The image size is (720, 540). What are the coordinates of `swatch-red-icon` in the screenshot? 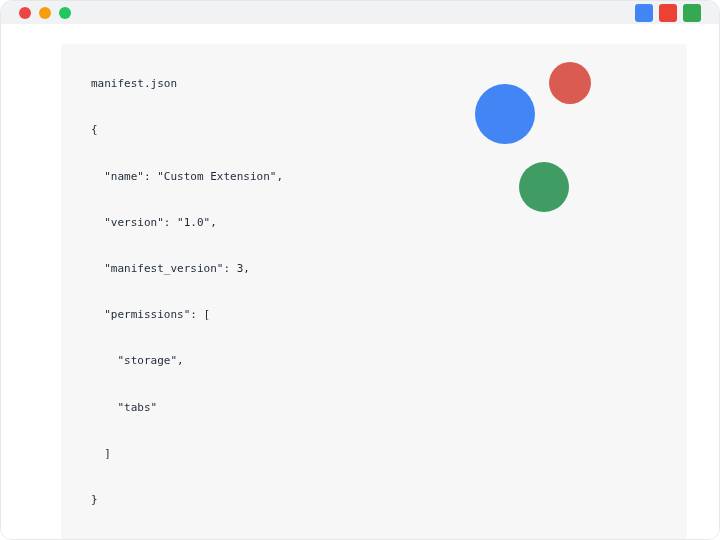 It's located at (668, 13).